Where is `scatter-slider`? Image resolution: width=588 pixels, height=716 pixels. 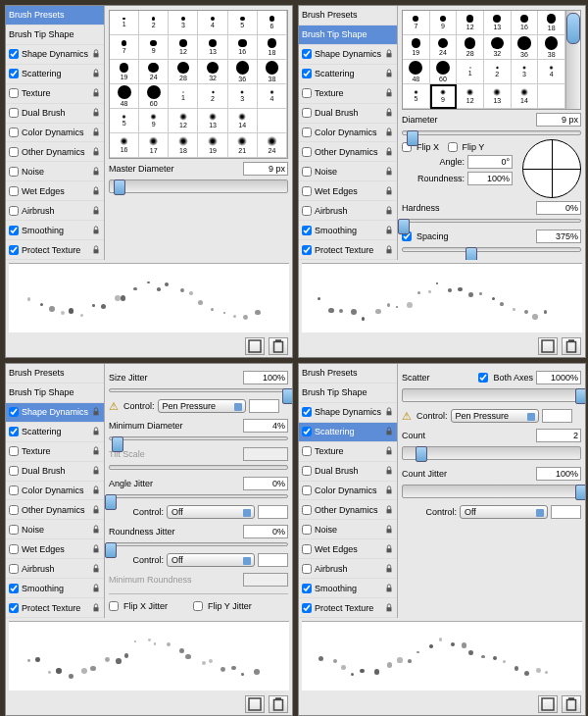
scatter-slider is located at coordinates (492, 395).